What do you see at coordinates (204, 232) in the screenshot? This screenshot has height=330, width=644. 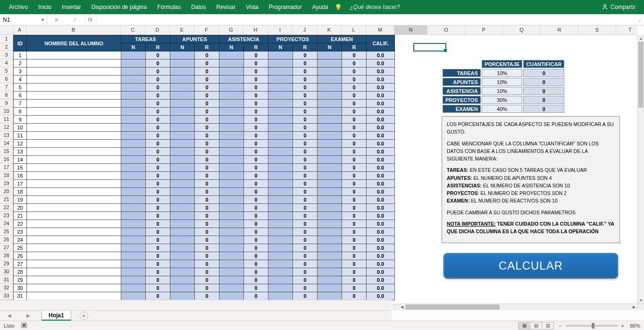 I see `student-row: 23000000.0` at bounding box center [204, 232].